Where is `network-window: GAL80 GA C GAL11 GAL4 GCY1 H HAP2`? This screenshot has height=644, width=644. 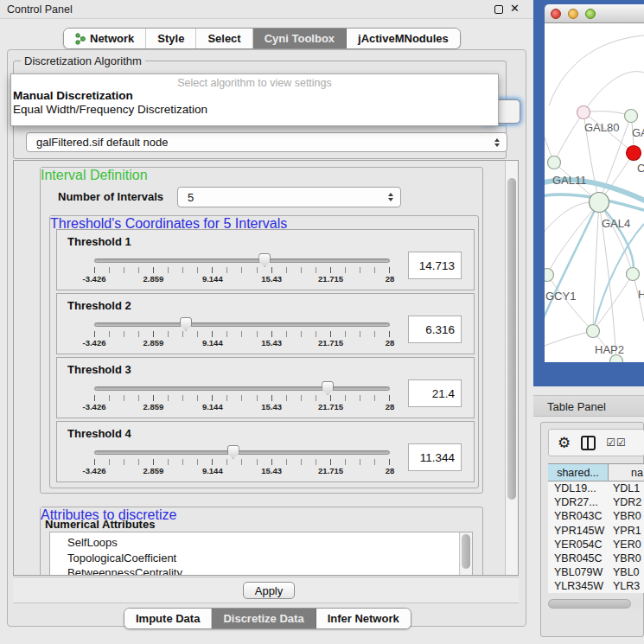 network-window: GAL80 GA C GAL11 GAL4 GCY1 H HAP2 is located at coordinates (595, 183).